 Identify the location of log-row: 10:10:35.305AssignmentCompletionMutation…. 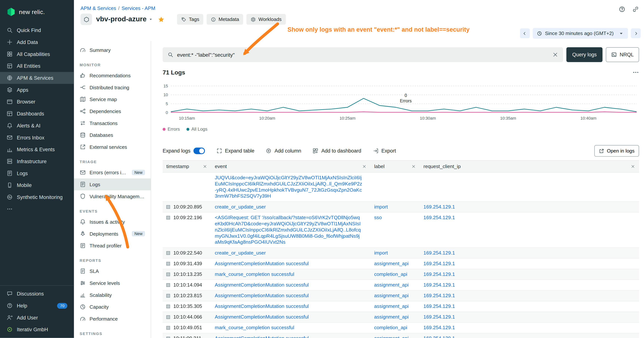
(401, 307).